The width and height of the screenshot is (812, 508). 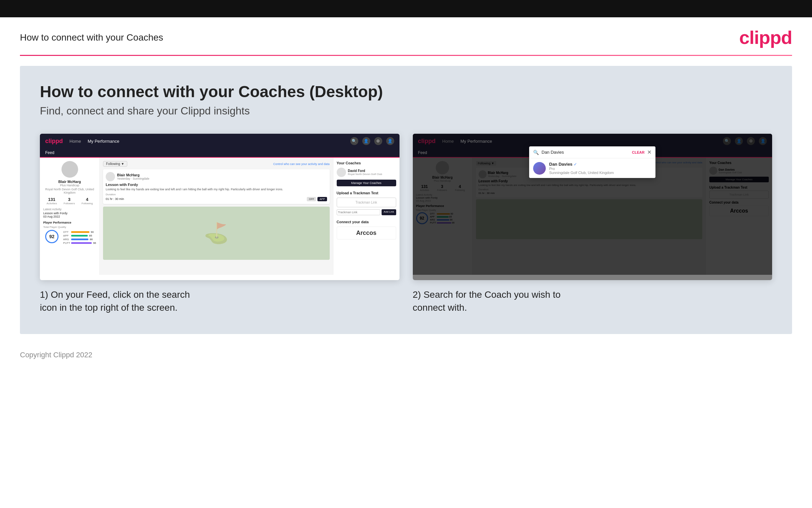 I want to click on mock-search-result: Dan Davies ✓ Pro Sunningdale Golf Club, …, so click(x=592, y=168).